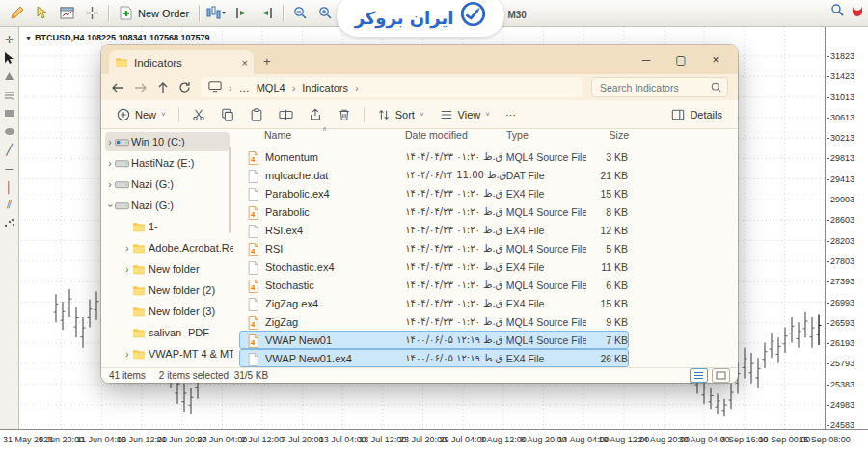 This screenshot has height=454, width=868. What do you see at coordinates (646, 60) in the screenshot?
I see `minimize-button: ─` at bounding box center [646, 60].